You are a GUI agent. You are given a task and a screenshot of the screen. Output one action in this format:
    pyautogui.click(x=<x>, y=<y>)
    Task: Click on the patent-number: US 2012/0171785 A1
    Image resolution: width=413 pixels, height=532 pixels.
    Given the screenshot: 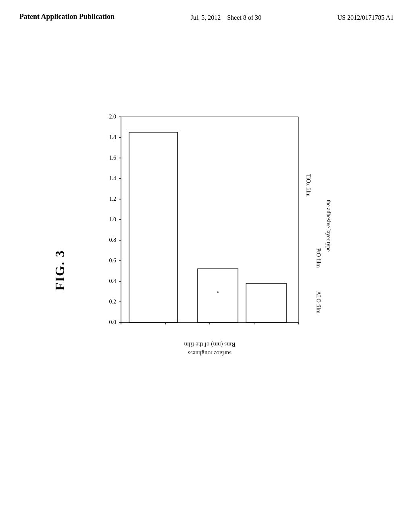 What is the action you would take?
    pyautogui.click(x=365, y=17)
    